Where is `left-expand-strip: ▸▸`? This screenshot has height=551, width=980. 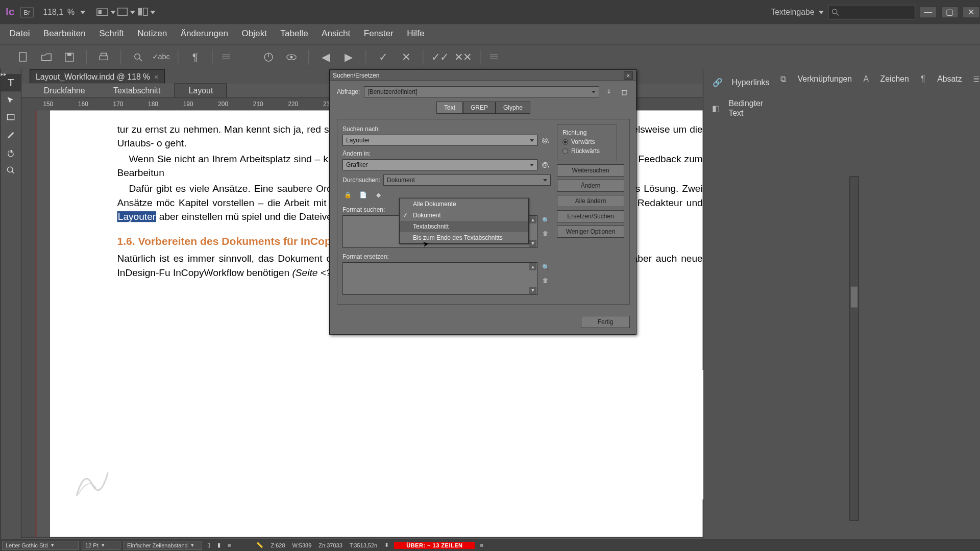
left-expand-strip: ▸▸ is located at coordinates (0, 310).